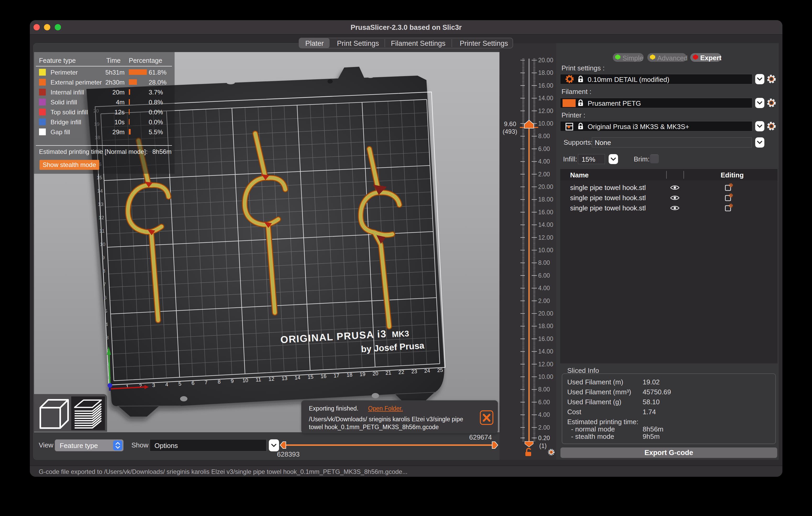 The width and height of the screenshot is (812, 516). Describe the element at coordinates (388, 373) in the screenshot. I see `svg-text: 21` at that location.